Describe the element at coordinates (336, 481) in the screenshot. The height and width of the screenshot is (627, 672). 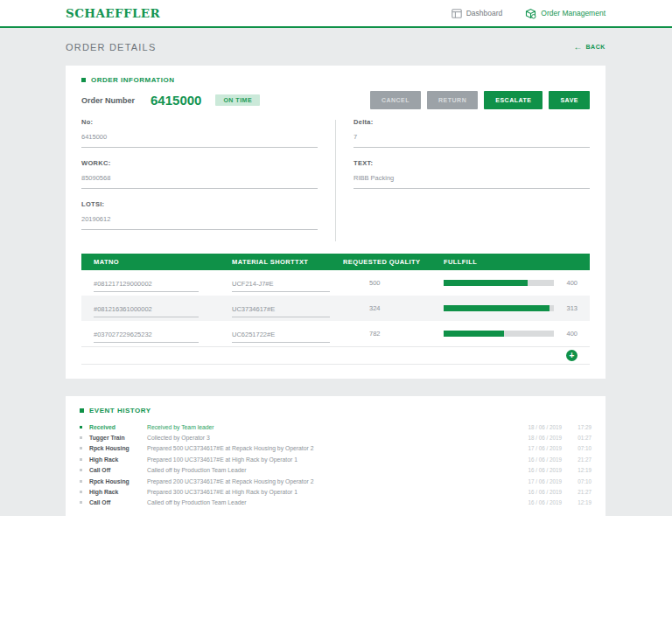
I see `event-row: Rpck Housing Prepared 200 UC3734617#E at…` at that location.